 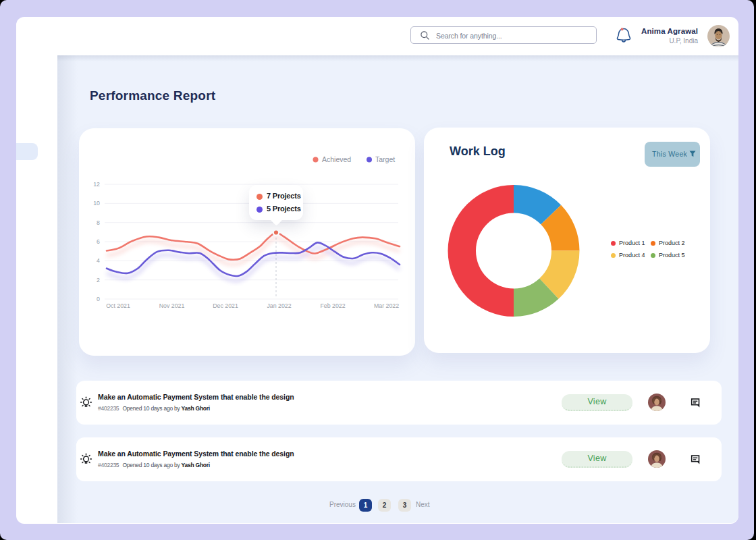 What do you see at coordinates (385, 159) in the screenshot?
I see `svg-text: Target` at bounding box center [385, 159].